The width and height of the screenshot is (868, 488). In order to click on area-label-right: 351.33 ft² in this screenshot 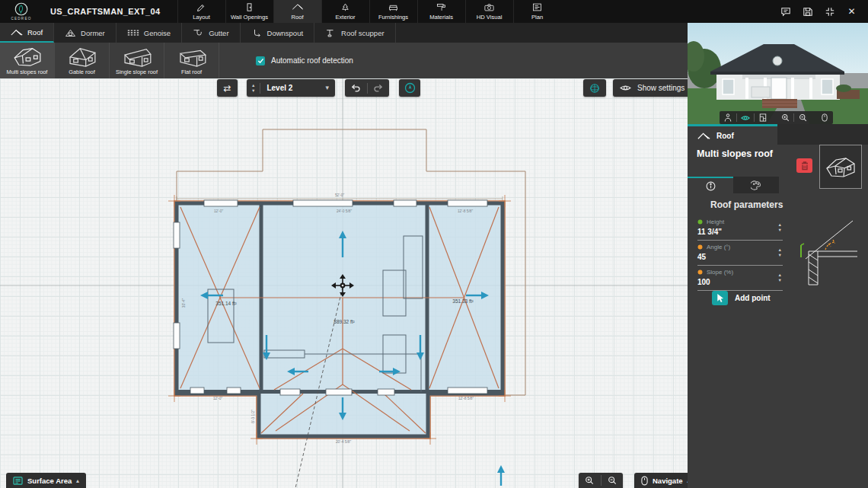, I will do `click(463, 301)`.